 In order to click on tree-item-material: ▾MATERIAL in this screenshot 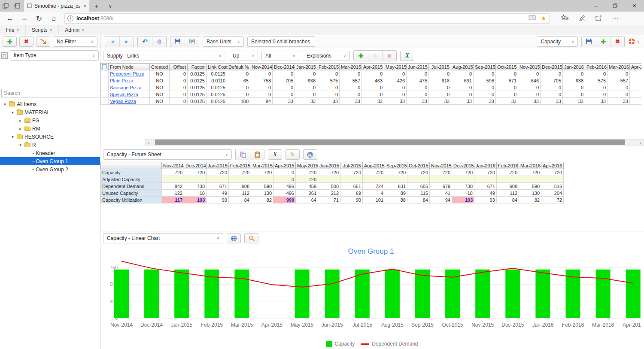, I will do `click(50, 112)`.